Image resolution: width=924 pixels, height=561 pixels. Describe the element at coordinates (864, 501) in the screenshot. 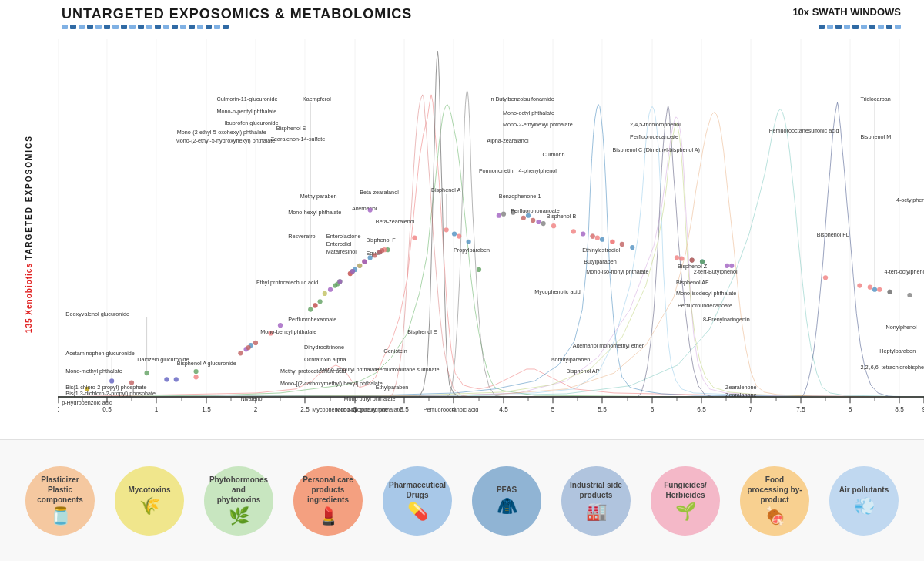

I see `legend-item-air: Air pollutants 💨` at that location.